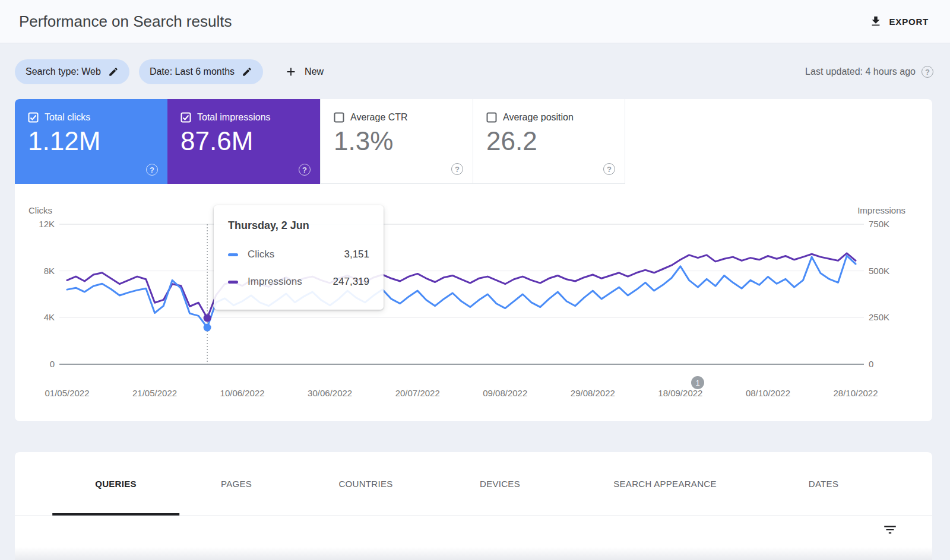  I want to click on x-axis-label: 10/06/2022, so click(242, 393).